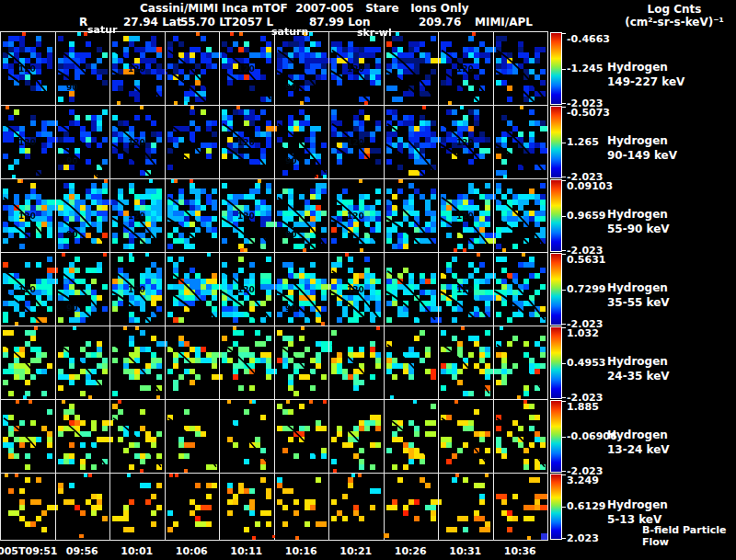 This screenshot has height=560, width=736. I want to click on credit-label: MIMI/APL, so click(504, 22).